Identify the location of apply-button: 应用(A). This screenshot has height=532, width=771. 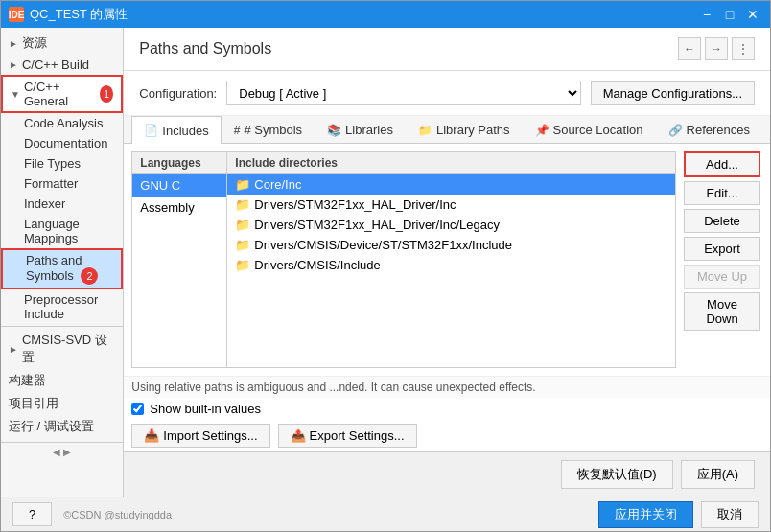
(717, 474).